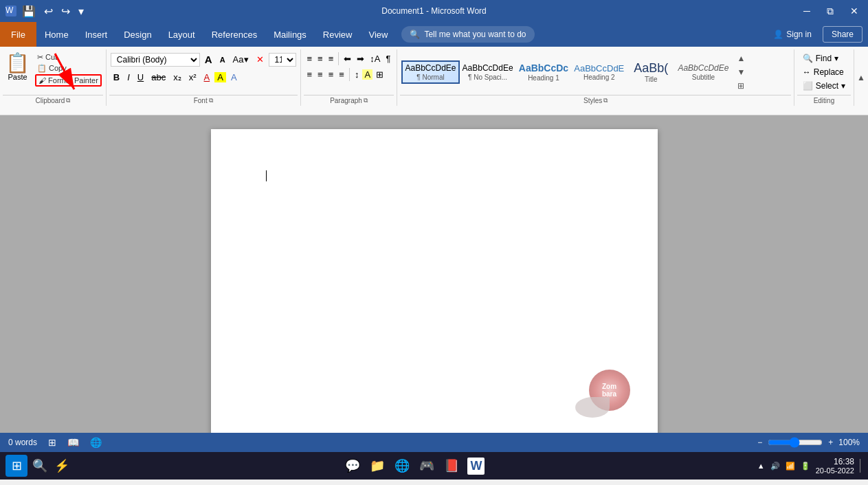 This screenshot has width=868, height=485. Describe the element at coordinates (223, 60) in the screenshot. I see `font-shrink-btn: A` at that location.